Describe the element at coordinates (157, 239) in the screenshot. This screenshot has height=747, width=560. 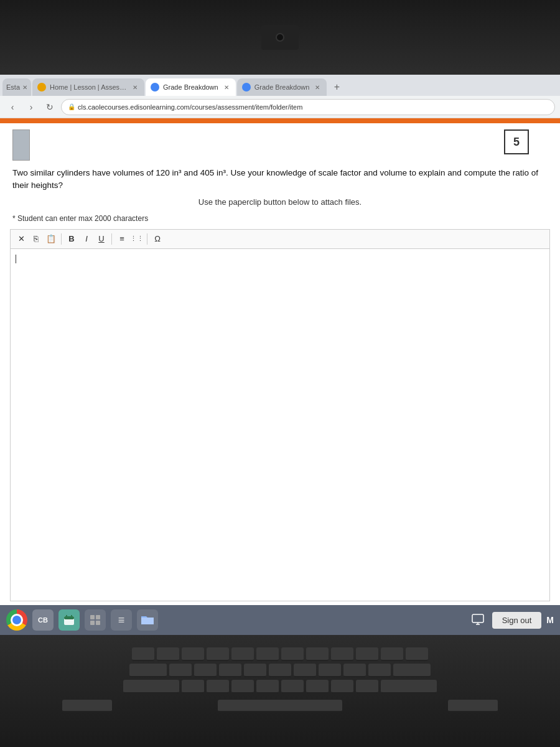
I see `rte-special-char-button: Ω` at that location.